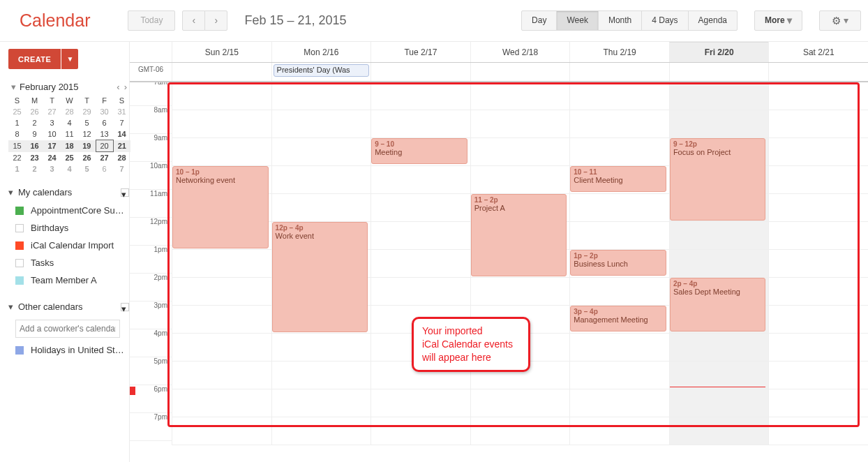 This screenshot has height=462, width=868. Describe the element at coordinates (70, 134) in the screenshot. I see `minical-day: 11` at that location.